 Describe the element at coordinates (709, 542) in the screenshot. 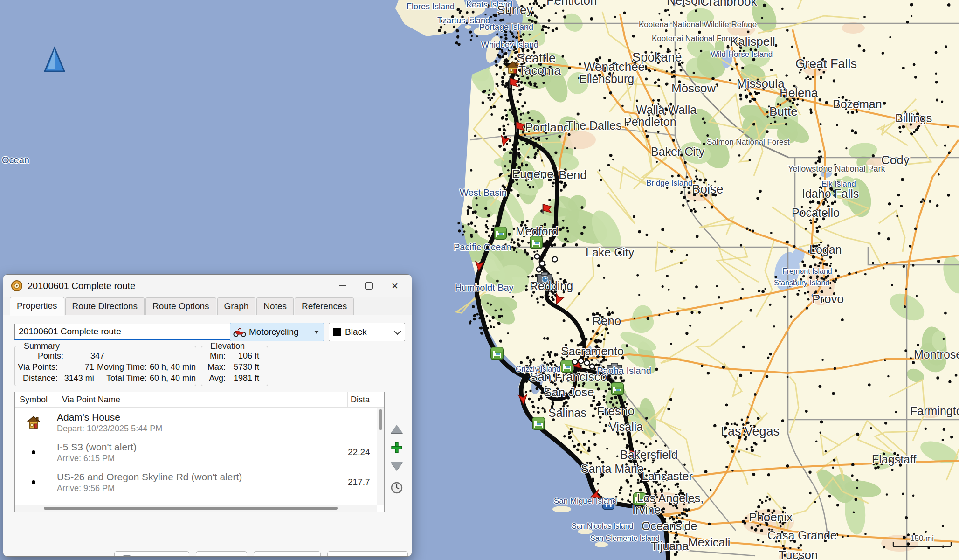

I see `map-label: Mexicali` at that location.